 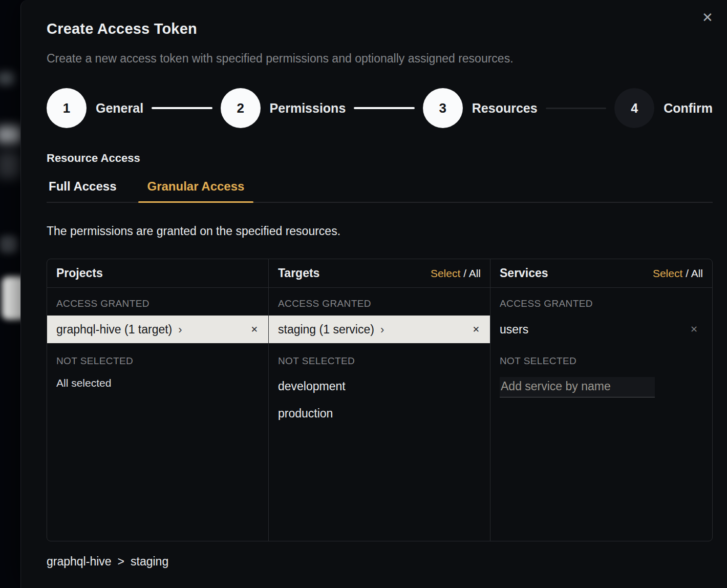 I want to click on column-title: Projects, so click(x=80, y=274).